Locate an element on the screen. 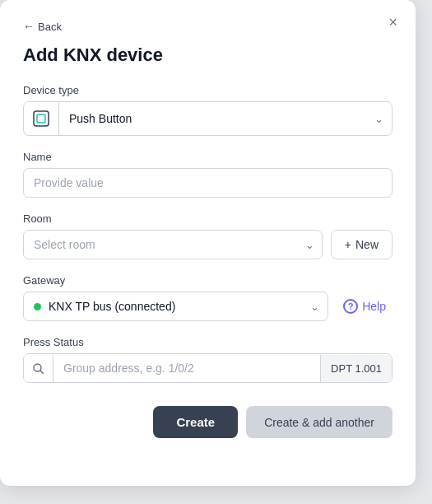 Image resolution: width=432 pixels, height=504 pixels. room-field: Room Select room ⌄ + New is located at coordinates (207, 236).